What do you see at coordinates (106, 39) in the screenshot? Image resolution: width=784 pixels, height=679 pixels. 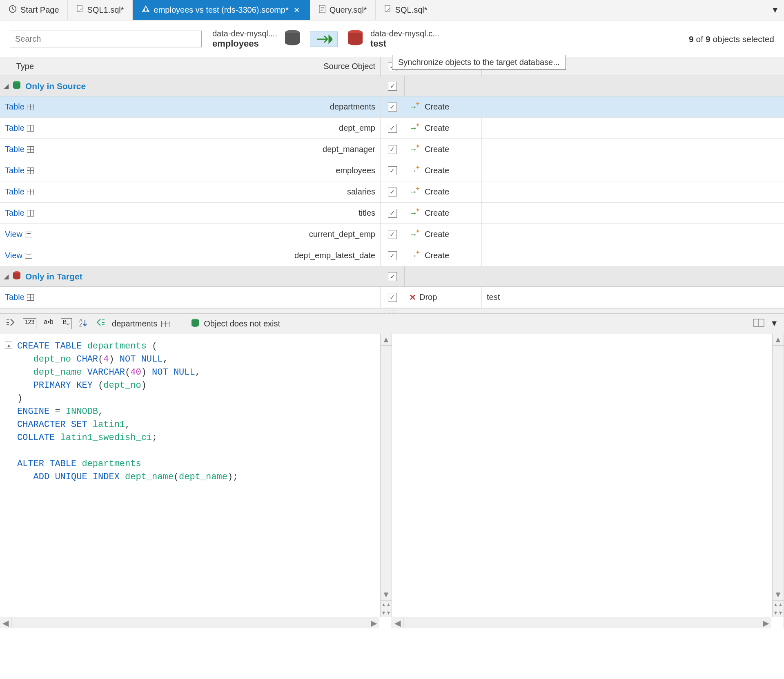 I see `search-input` at bounding box center [106, 39].